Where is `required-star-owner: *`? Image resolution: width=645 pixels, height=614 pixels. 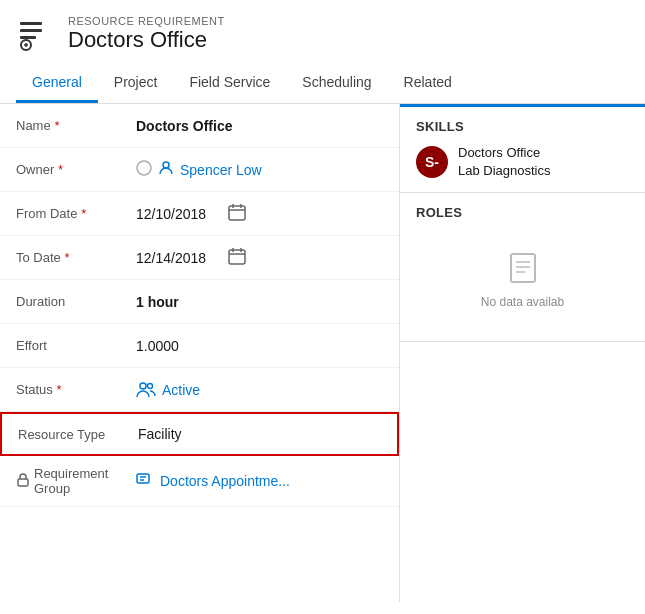
required-star-owner: * is located at coordinates (60, 170).